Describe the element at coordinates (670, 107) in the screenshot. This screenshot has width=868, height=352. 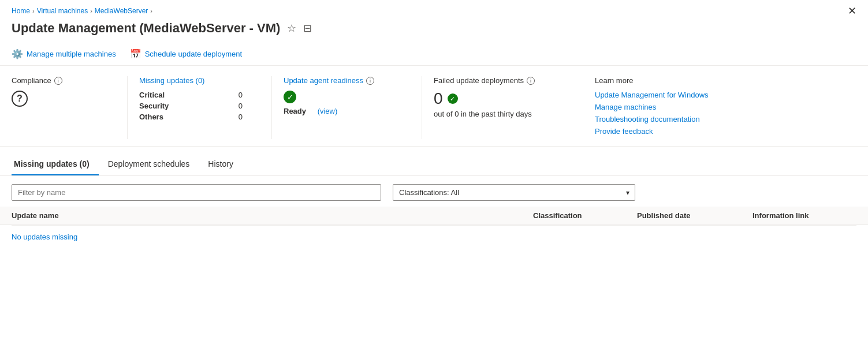
I see `learn-link-manage: Manage machines` at that location.